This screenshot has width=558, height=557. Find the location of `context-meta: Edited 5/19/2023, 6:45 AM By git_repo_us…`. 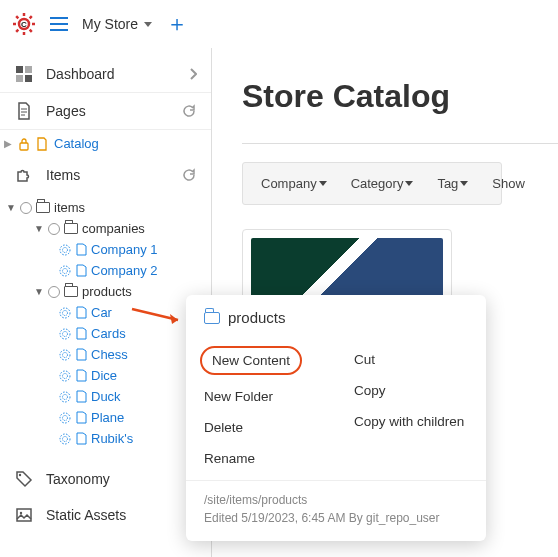

context-meta: Edited 5/19/2023, 6:45 AM By git_repo_us… is located at coordinates (336, 518).